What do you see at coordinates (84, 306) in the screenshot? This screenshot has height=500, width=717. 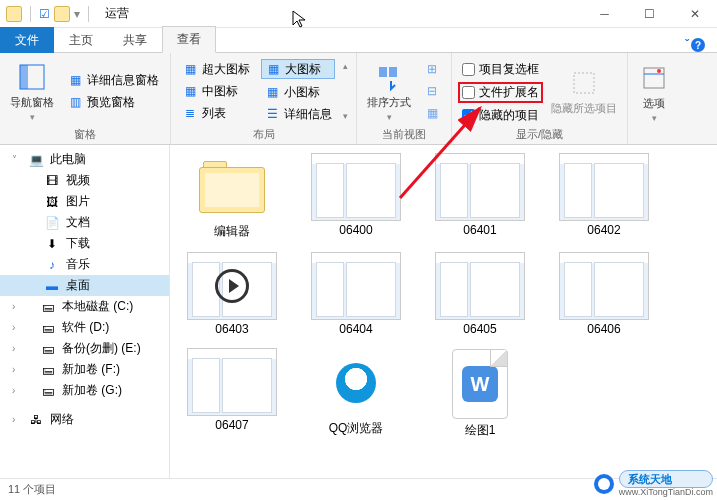 I see `nav-c-drive: ›🖴本地磁盘 (C:)` at bounding box center [84, 306].